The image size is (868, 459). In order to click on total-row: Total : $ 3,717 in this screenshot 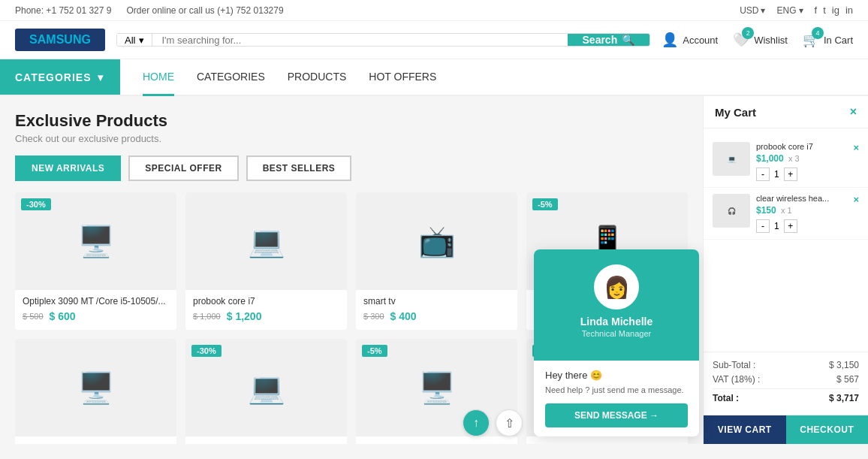, I will do `click(785, 396)`.